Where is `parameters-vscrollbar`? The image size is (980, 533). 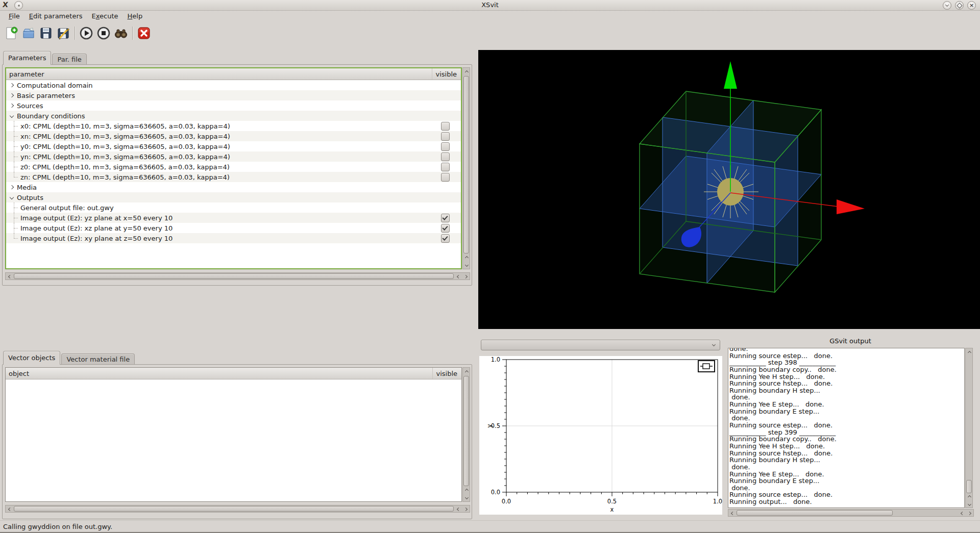 parameters-vscrollbar is located at coordinates (467, 168).